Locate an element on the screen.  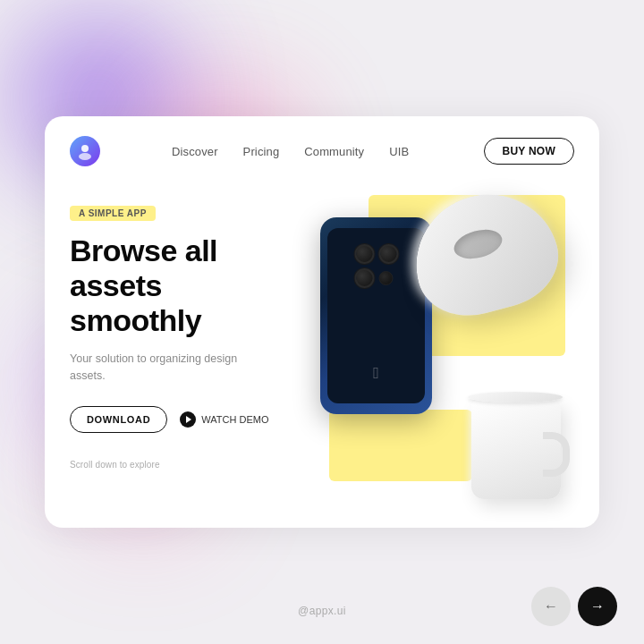
watch-demo-label: WATCH DEMO is located at coordinates (234, 419).